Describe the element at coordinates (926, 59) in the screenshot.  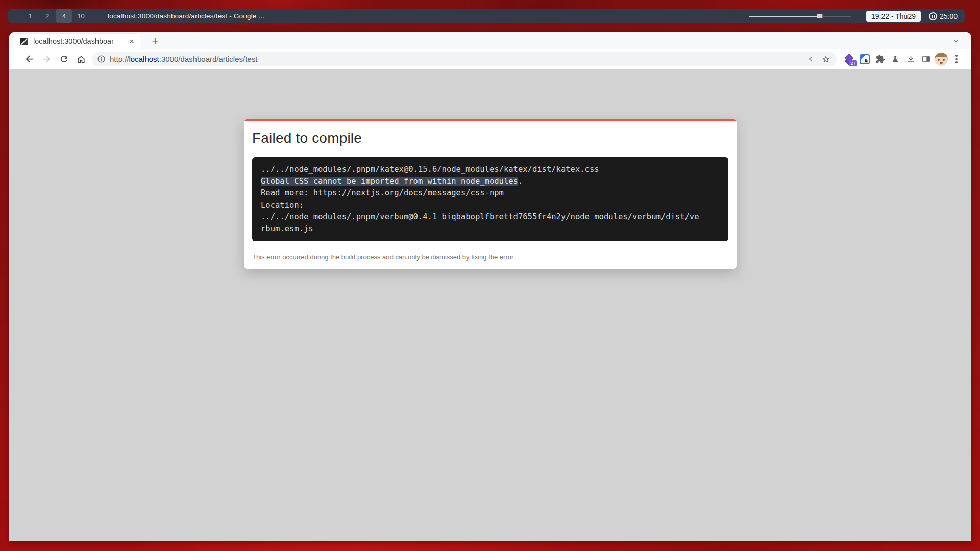
I see `side-panel-icon` at that location.